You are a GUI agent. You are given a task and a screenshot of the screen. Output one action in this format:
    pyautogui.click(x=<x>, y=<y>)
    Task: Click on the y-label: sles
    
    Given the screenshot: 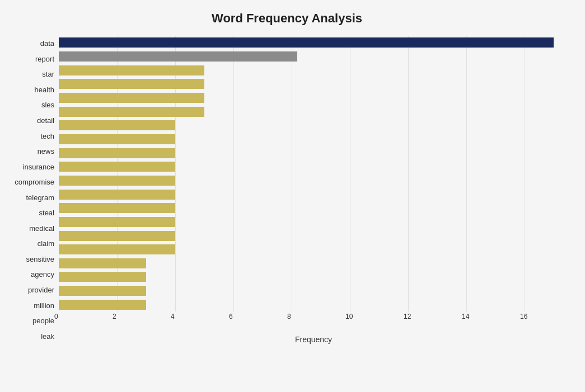 What is the action you would take?
    pyautogui.click(x=48, y=105)
    